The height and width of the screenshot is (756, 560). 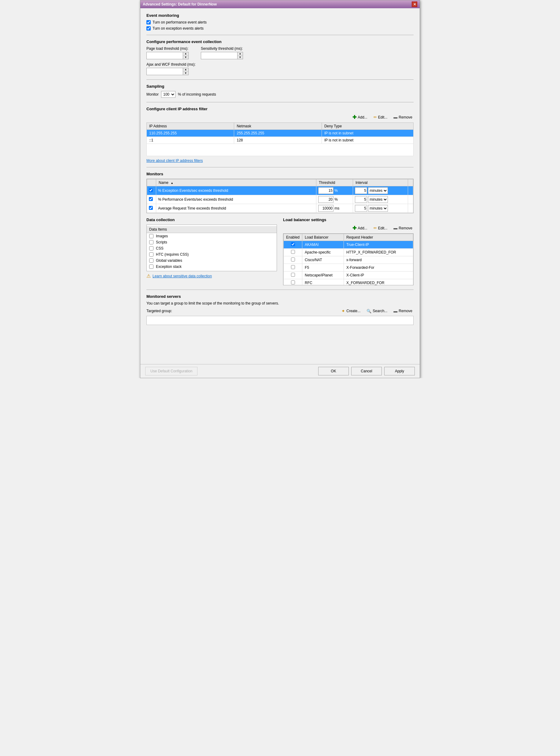 What do you see at coordinates (280, 42) in the screenshot?
I see `perf-collection-title: Configure performance event collection` at bounding box center [280, 42].